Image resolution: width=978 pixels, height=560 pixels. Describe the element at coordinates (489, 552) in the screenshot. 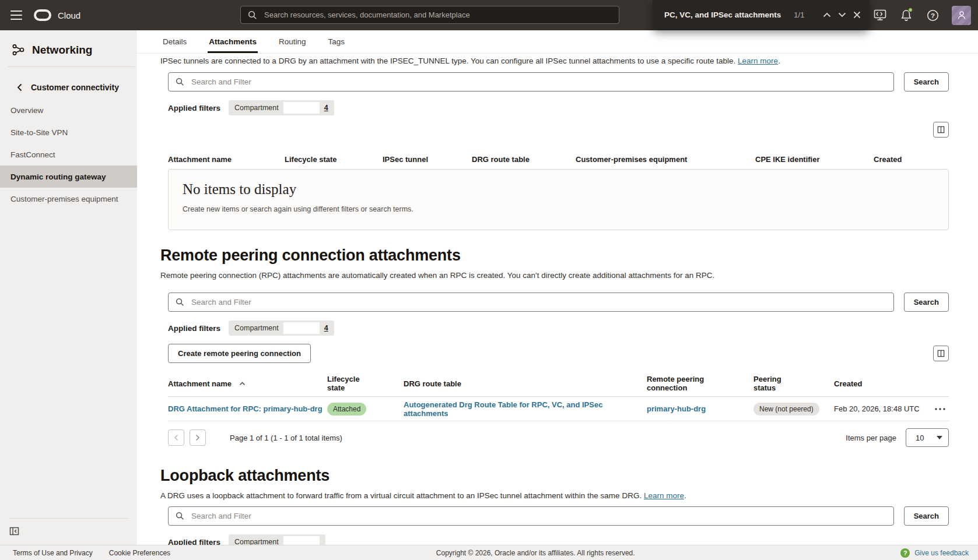

I see `footer: Terms of Use and Privacy Cookie Preferen…` at that location.